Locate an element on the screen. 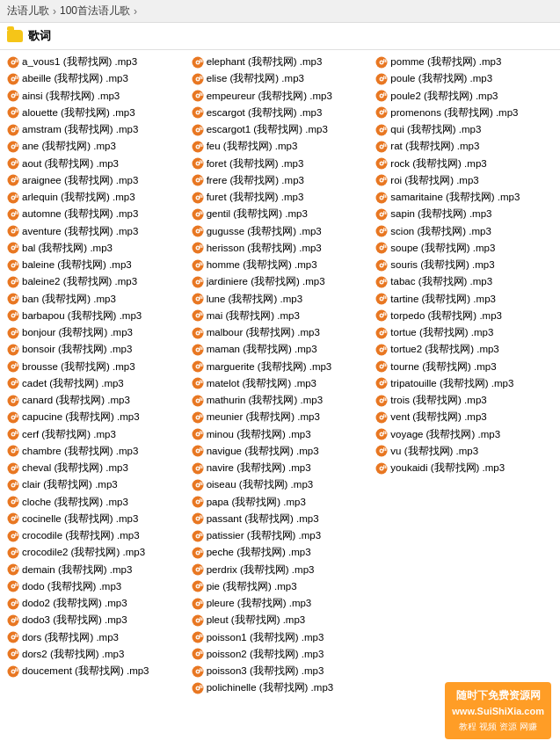 The image size is (560, 748). list-item: elephant (我帮找网) .mp3 is located at coordinates (280, 62).